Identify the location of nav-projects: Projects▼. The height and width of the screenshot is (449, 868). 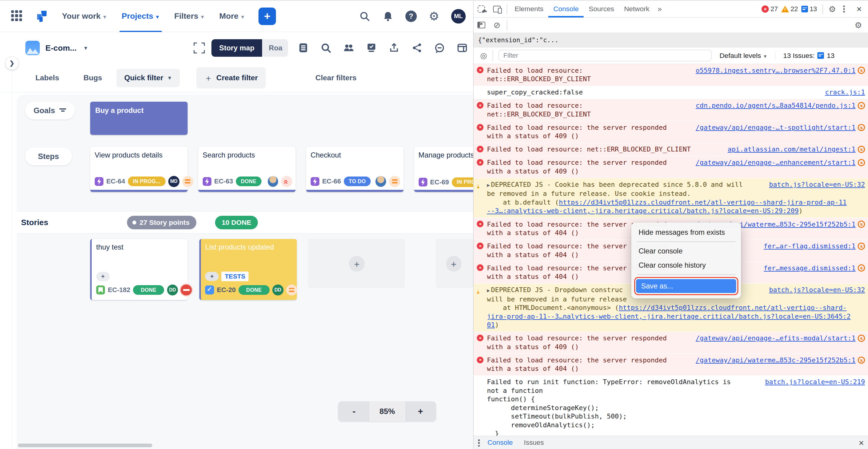
(141, 16).